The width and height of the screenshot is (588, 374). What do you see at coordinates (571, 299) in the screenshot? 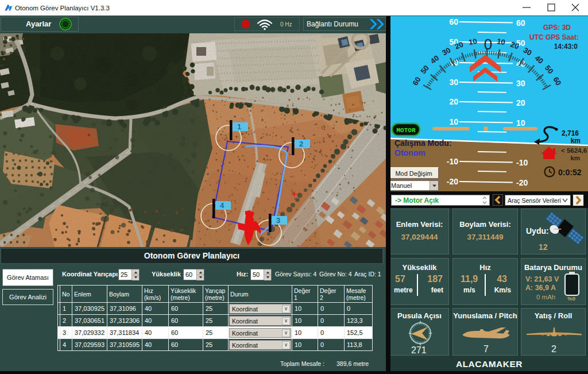
I see `svg-text: %0` at bounding box center [571, 299].